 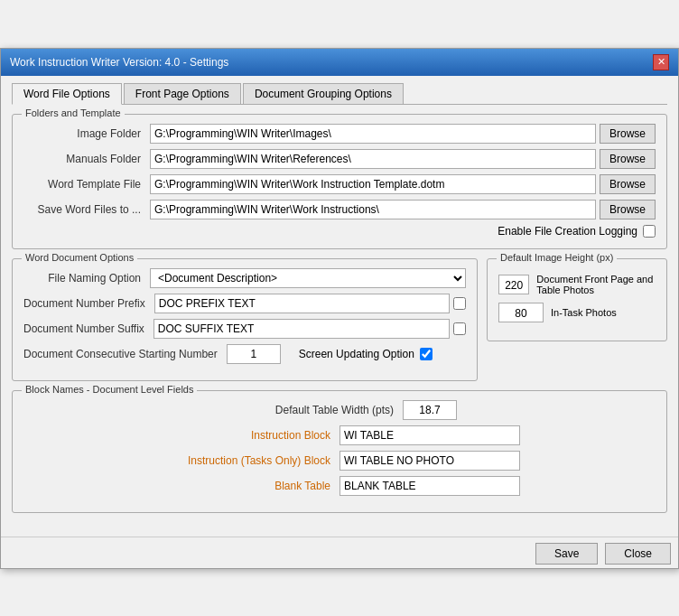 I want to click on footer-buttons: Save Close, so click(x=340, y=553).